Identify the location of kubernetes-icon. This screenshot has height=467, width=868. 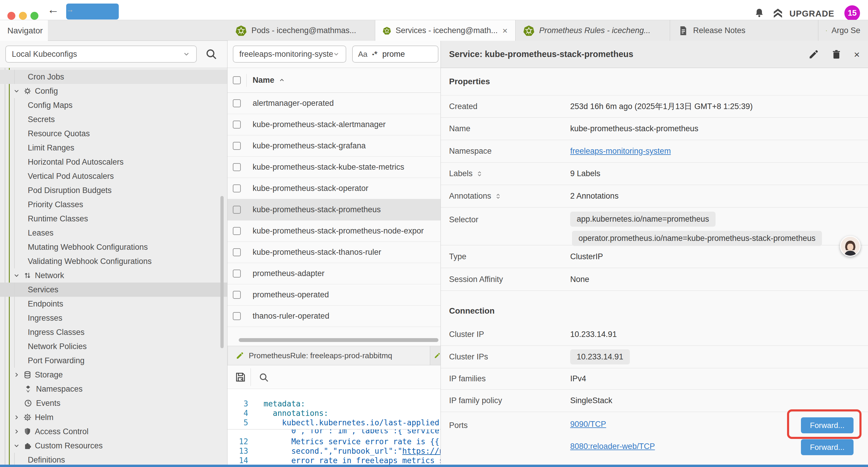
(529, 31).